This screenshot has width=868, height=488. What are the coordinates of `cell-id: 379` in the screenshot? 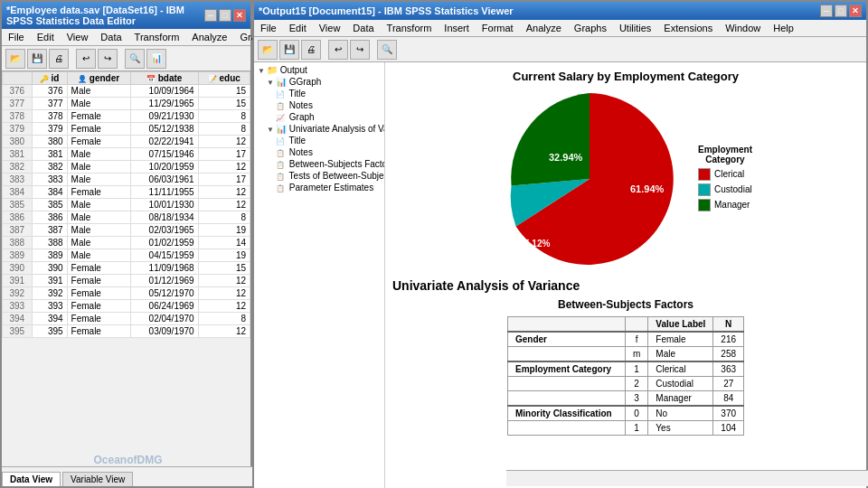 It's located at (49, 129).